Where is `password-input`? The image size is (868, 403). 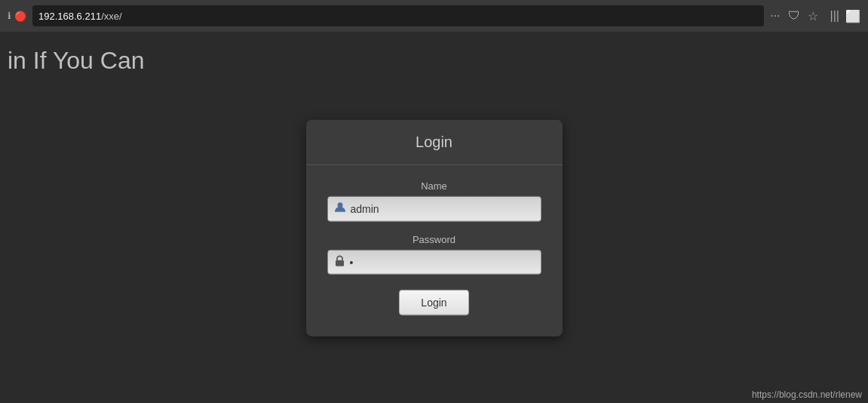 password-input is located at coordinates (442, 262).